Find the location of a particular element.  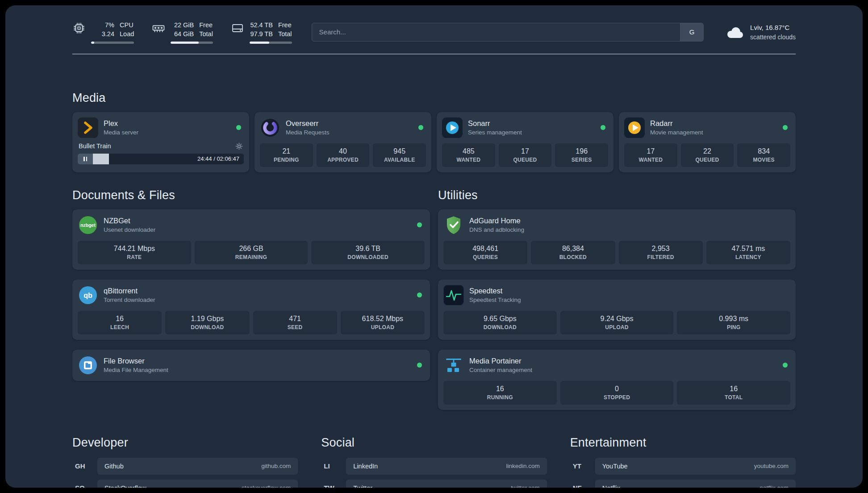

section-title-documents: Documents & Files is located at coordinates (251, 196).